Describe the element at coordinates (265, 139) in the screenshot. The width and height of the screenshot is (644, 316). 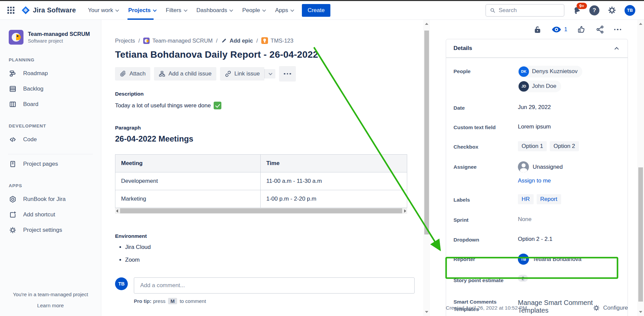
I see `meetings-heading: 26-04-2022 Meetings` at that location.